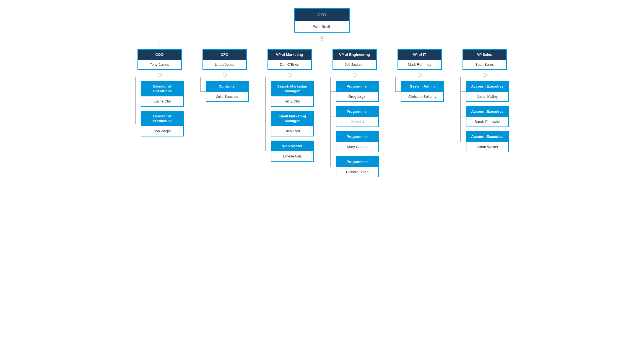  What do you see at coordinates (322, 39) in the screenshot?
I see `ceo-collapse-icon: −` at bounding box center [322, 39].